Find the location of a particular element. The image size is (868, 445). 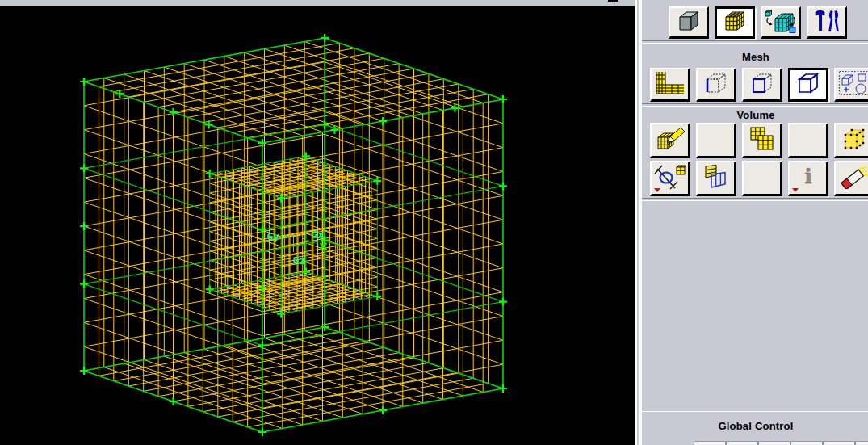

volume-mesh-button is located at coordinates (808, 85).